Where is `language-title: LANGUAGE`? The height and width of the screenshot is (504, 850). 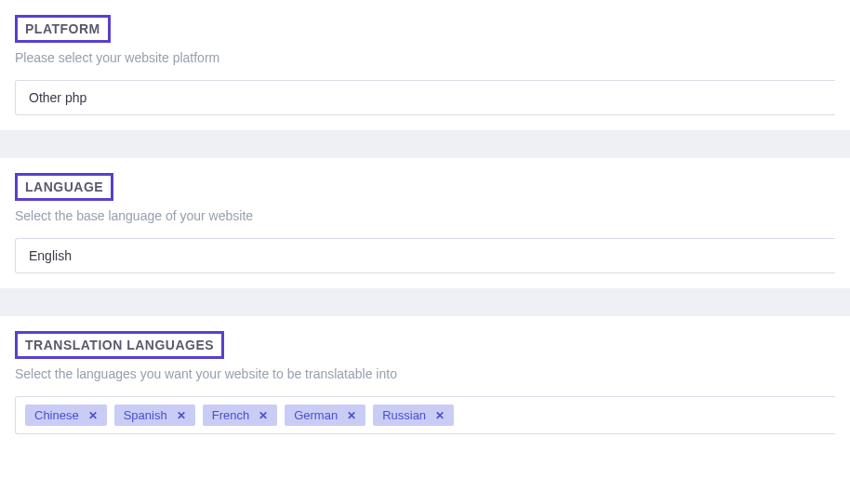 language-title: LANGUAGE is located at coordinates (64, 187).